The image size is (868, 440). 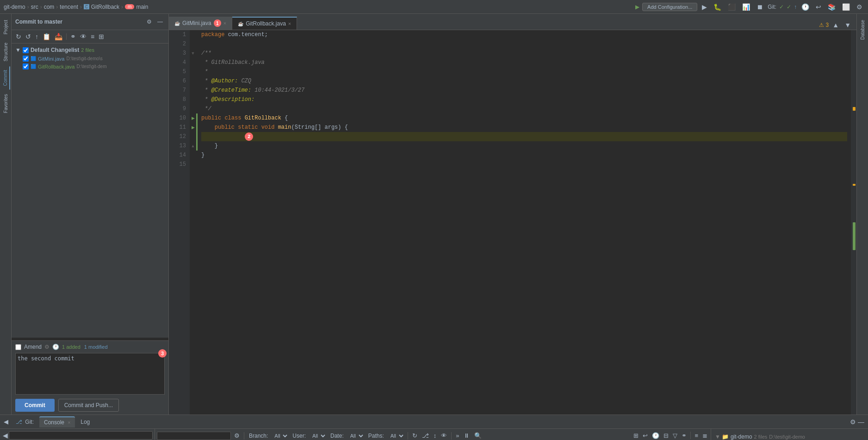 What do you see at coordinates (466, 435) in the screenshot?
I see `log-pause-button: ⏸` at bounding box center [466, 435].